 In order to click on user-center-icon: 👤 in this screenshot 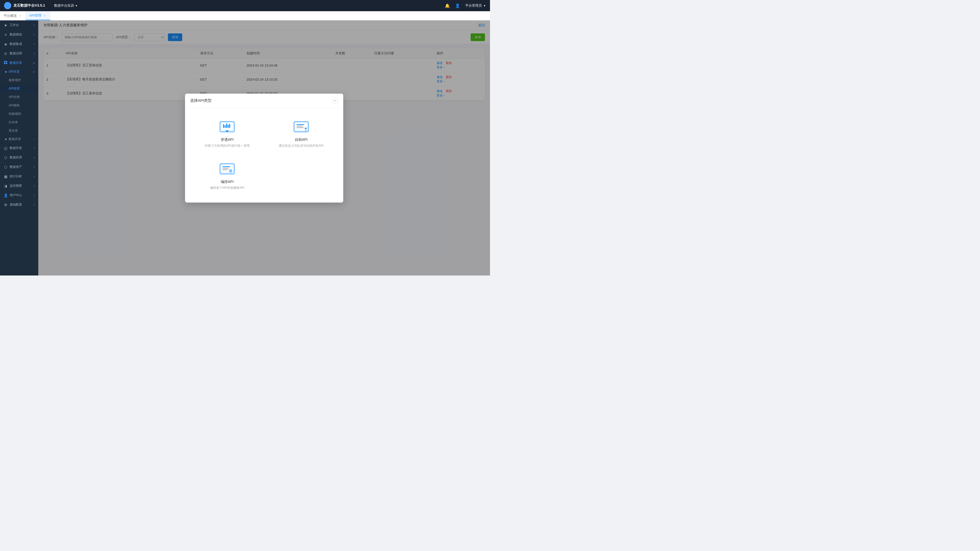, I will do `click(5, 195)`.